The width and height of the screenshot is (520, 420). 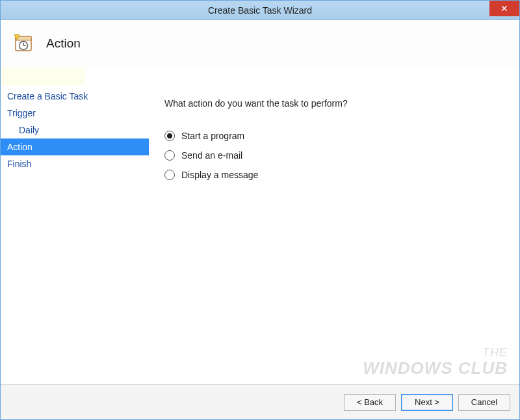 I want to click on sidebar-step-finish: Finish, so click(x=75, y=164).